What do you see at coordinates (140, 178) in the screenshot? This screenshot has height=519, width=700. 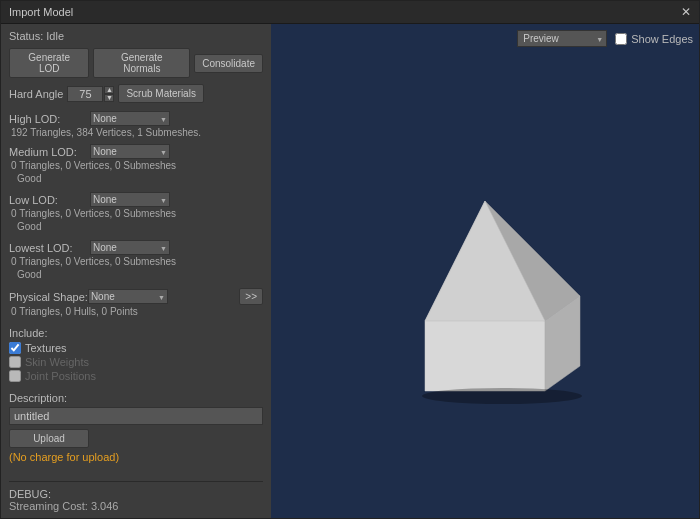 I see `medium-lod-good: Good` at bounding box center [140, 178].